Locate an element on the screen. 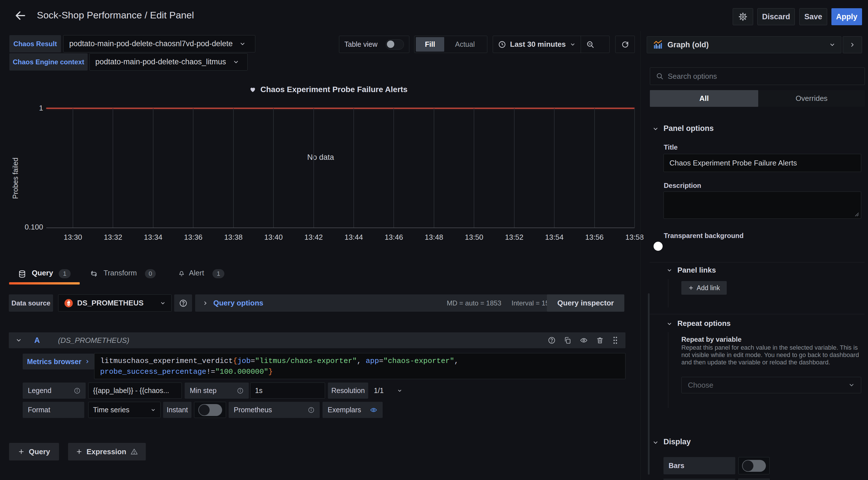 The image size is (868, 480). options-tabs: All Overrides is located at coordinates (757, 98).